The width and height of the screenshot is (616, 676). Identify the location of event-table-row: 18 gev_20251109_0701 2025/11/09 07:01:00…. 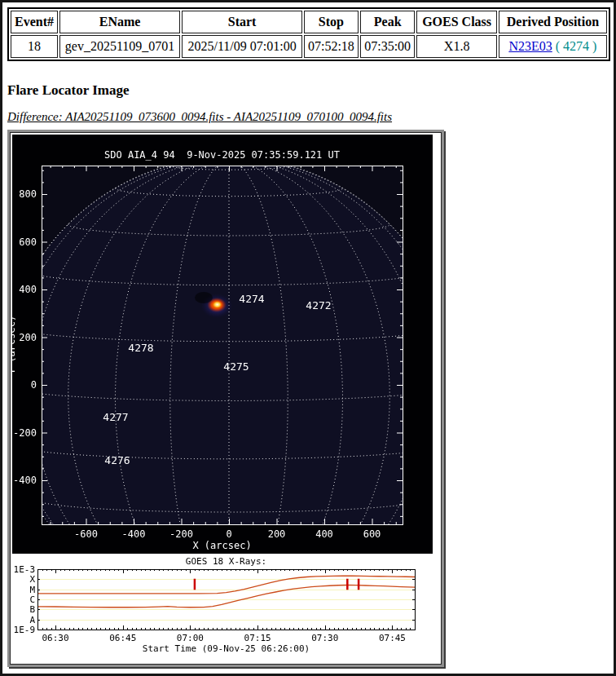
(309, 46).